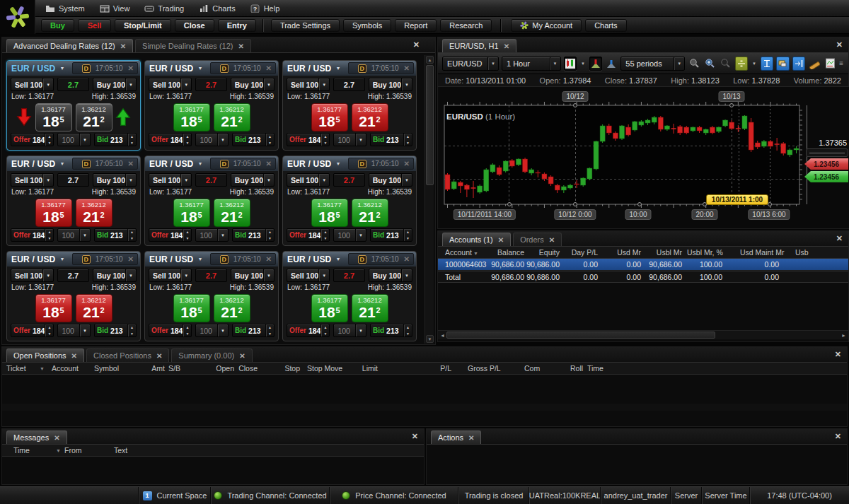 Image resolution: width=849 pixels, height=504 pixels. Describe the element at coordinates (267, 8) in the screenshot. I see `menu-help: ?Help` at that location.